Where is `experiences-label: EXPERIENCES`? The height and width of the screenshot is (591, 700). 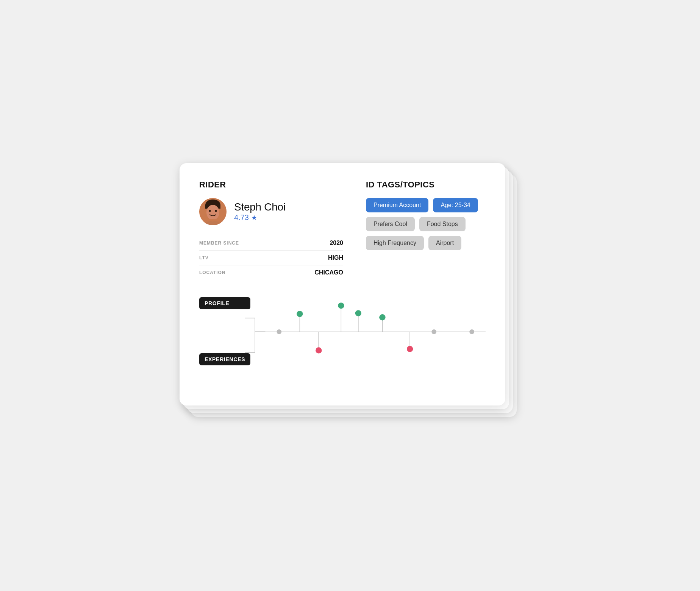 experiences-label: EXPERIENCES is located at coordinates (225, 359).